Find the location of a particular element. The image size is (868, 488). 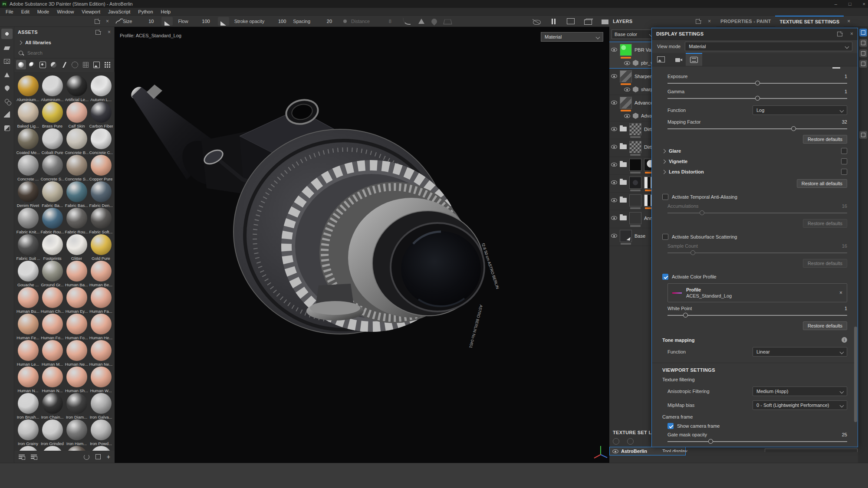

perspective-icon is located at coordinates (605, 22).